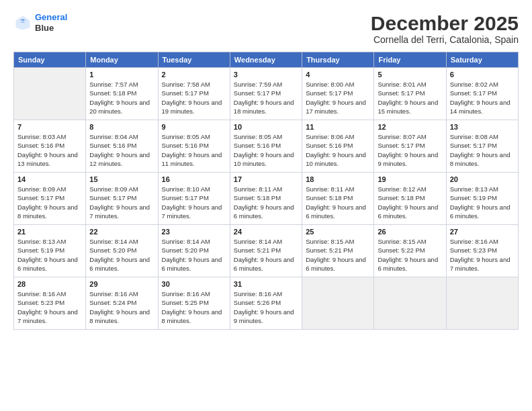  I want to click on day-number: 20, so click(482, 179).